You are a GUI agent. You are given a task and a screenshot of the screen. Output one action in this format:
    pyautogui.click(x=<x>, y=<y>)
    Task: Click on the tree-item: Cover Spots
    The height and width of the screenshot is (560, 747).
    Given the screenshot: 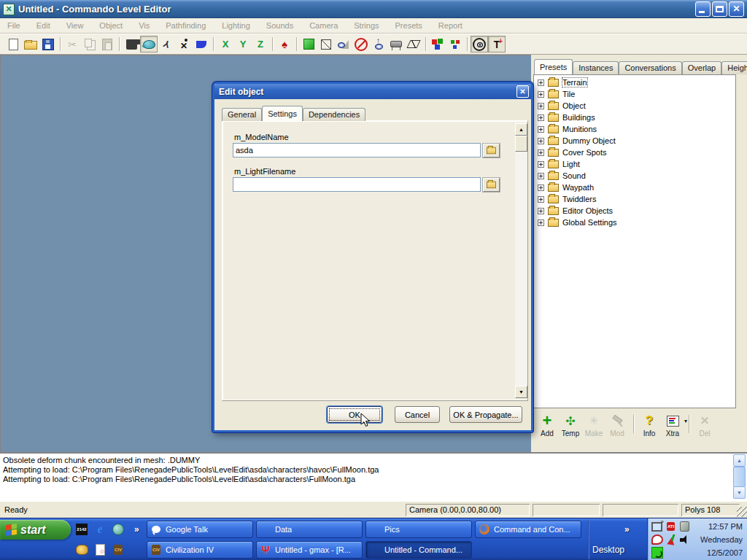 What is the action you would take?
    pyautogui.click(x=635, y=152)
    